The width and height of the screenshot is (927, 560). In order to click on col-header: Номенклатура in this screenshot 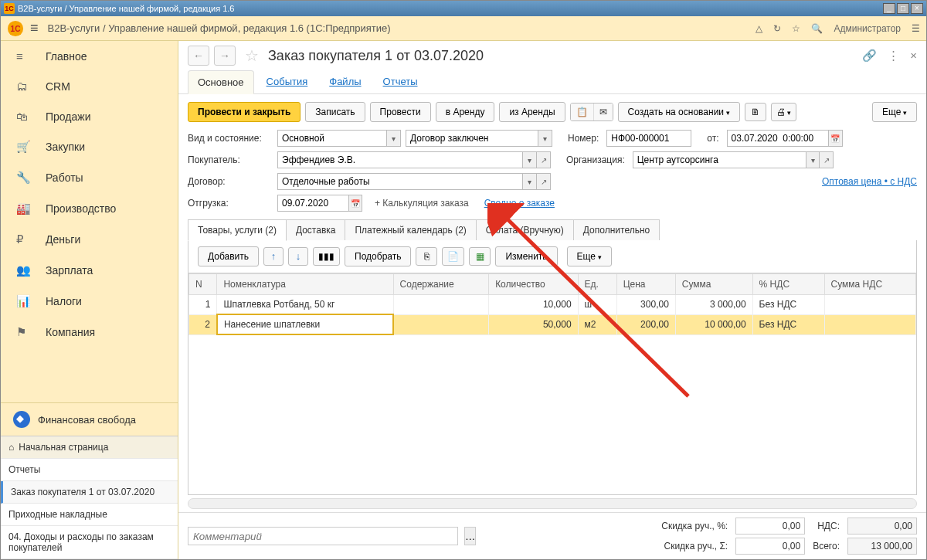, I will do `click(305, 284)`.